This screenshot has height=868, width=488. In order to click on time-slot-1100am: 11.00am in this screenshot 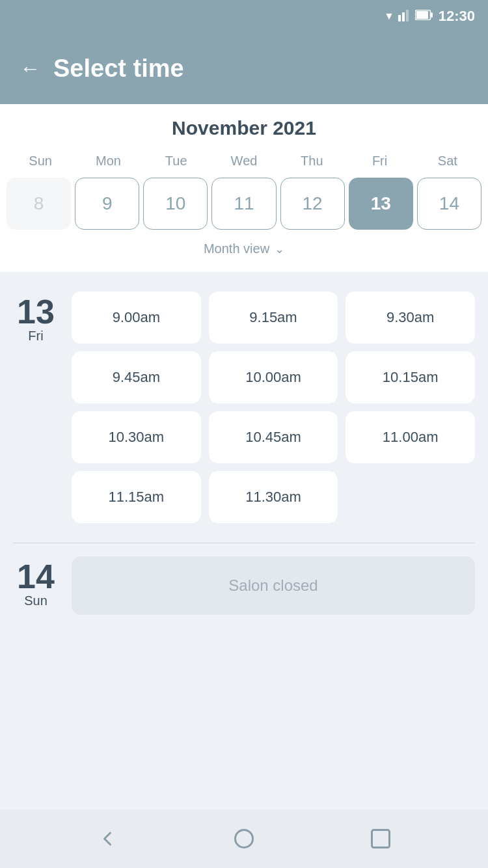, I will do `click(410, 437)`.